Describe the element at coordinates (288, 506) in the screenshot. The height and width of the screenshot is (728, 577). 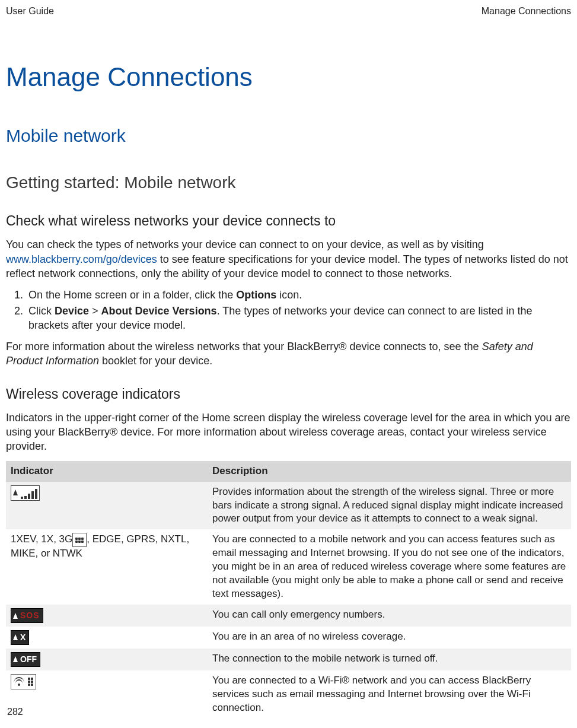
I see `table-row: Provides information about the strength …` at that location.